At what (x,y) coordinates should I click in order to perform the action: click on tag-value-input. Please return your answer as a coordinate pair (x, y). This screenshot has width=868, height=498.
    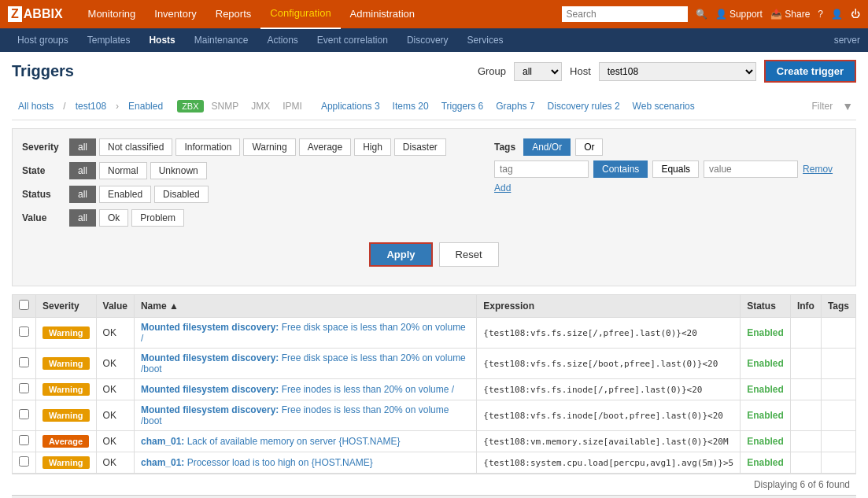
    Looking at the image, I should click on (751, 169).